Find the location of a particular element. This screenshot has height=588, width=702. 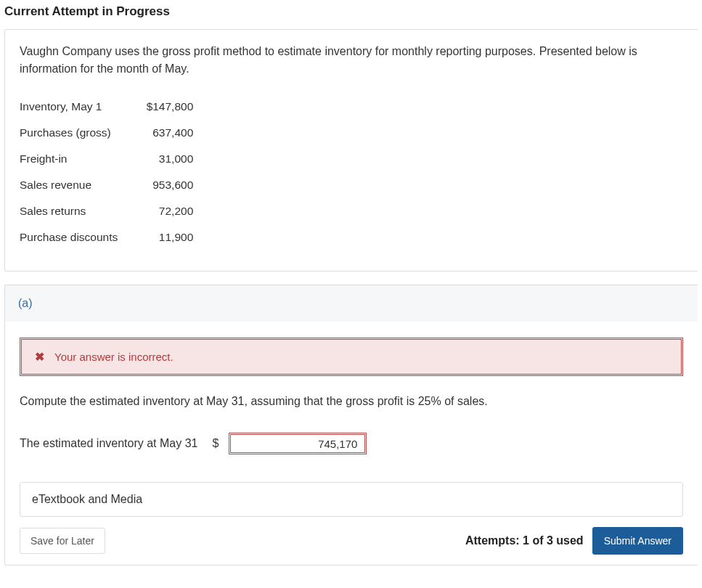

footer-row: Save for Later Attempts: 1 of 3 used Sub… is located at coordinates (351, 541).